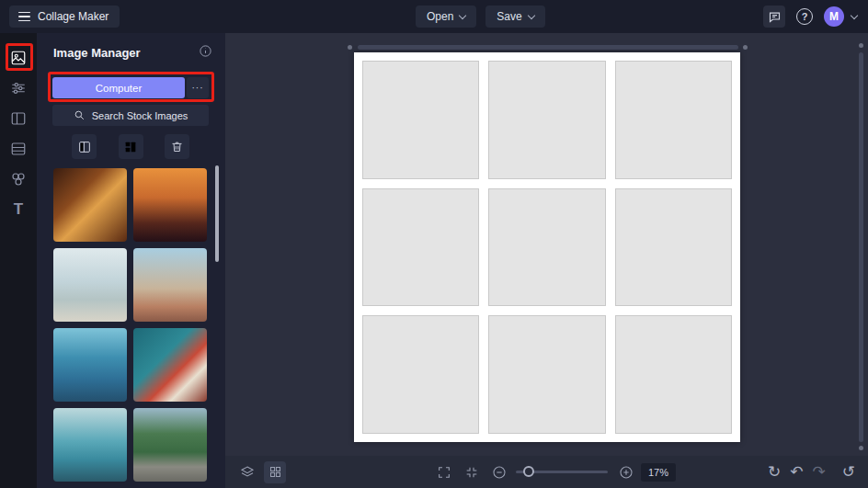 This screenshot has width=868, height=488. What do you see at coordinates (854, 15) in the screenshot?
I see `account-chevron-down-icon` at bounding box center [854, 15].